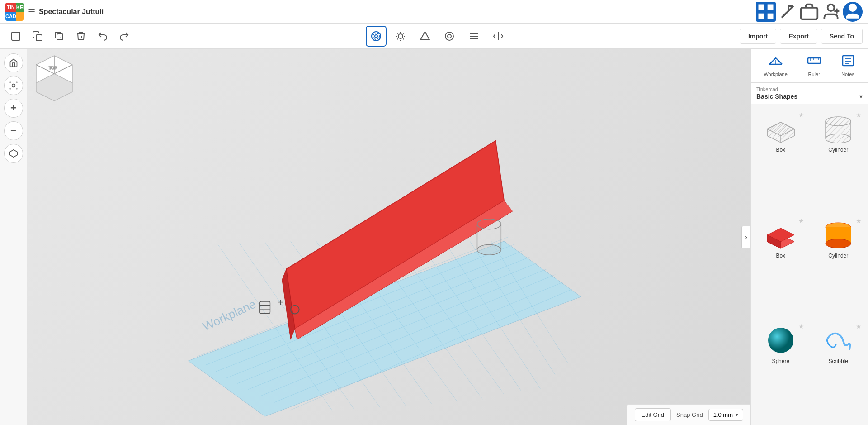  I want to click on left-panel: + −, so click(14, 237).